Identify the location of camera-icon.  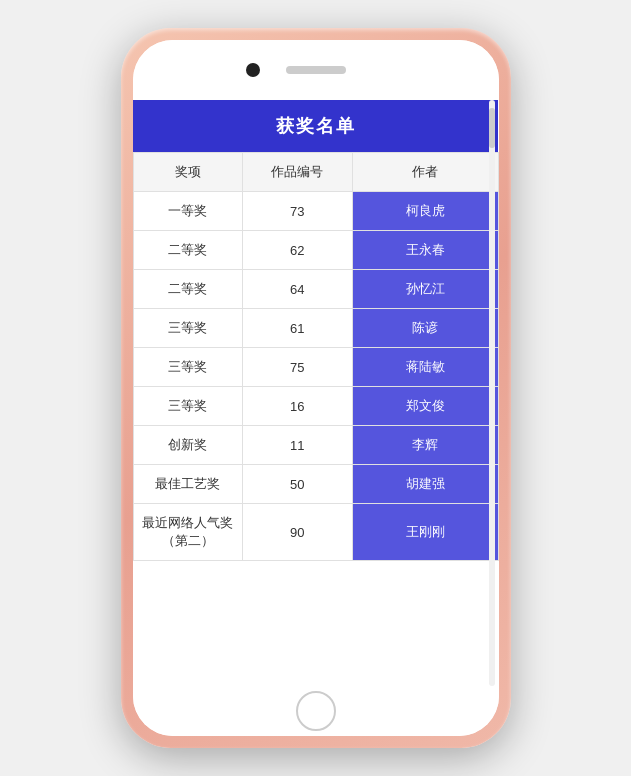
(253, 70).